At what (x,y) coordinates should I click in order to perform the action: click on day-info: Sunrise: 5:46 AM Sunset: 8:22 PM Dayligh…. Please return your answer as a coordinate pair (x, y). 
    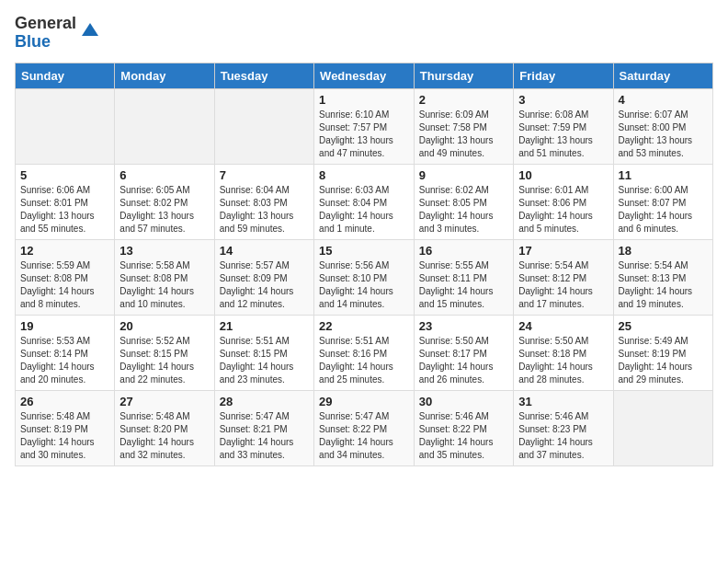
    Looking at the image, I should click on (463, 436).